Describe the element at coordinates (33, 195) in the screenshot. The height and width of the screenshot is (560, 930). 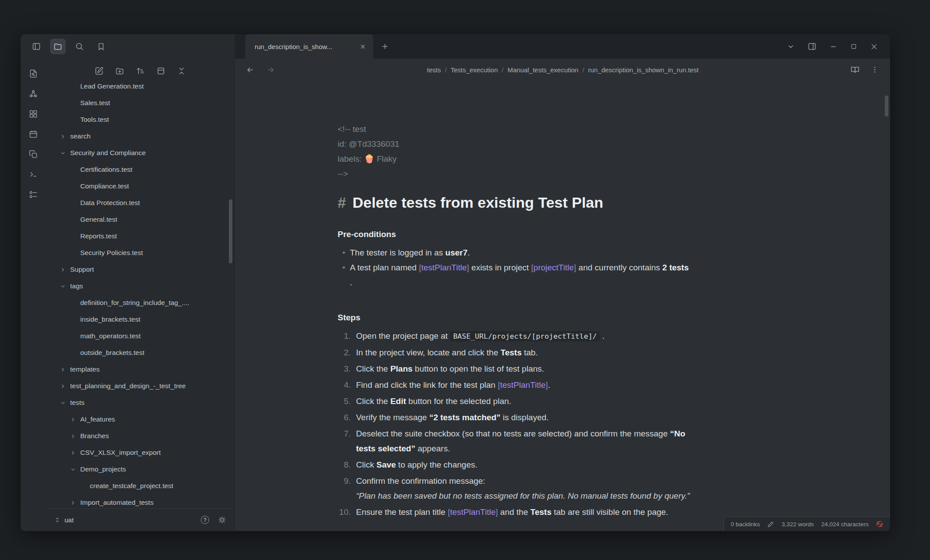
I see `layout-list-icon` at that location.